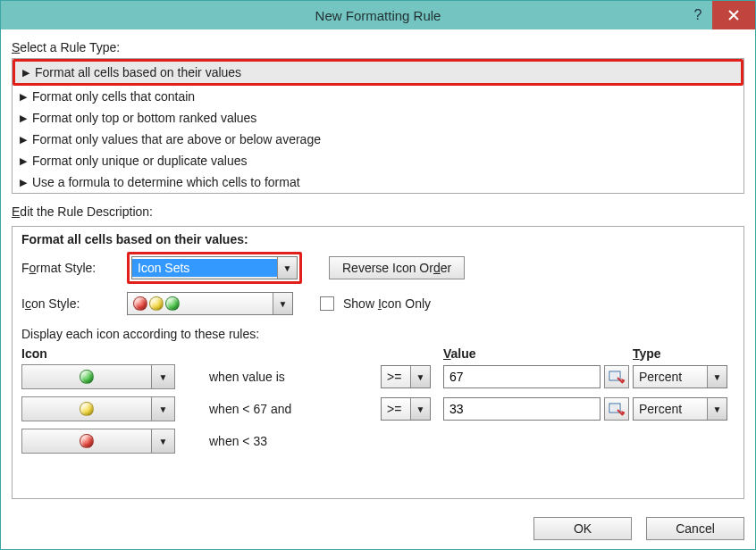 The width and height of the screenshot is (756, 550). What do you see at coordinates (145, 118) in the screenshot?
I see `rule-type-text: Format only top or bottom ranked values` at bounding box center [145, 118].